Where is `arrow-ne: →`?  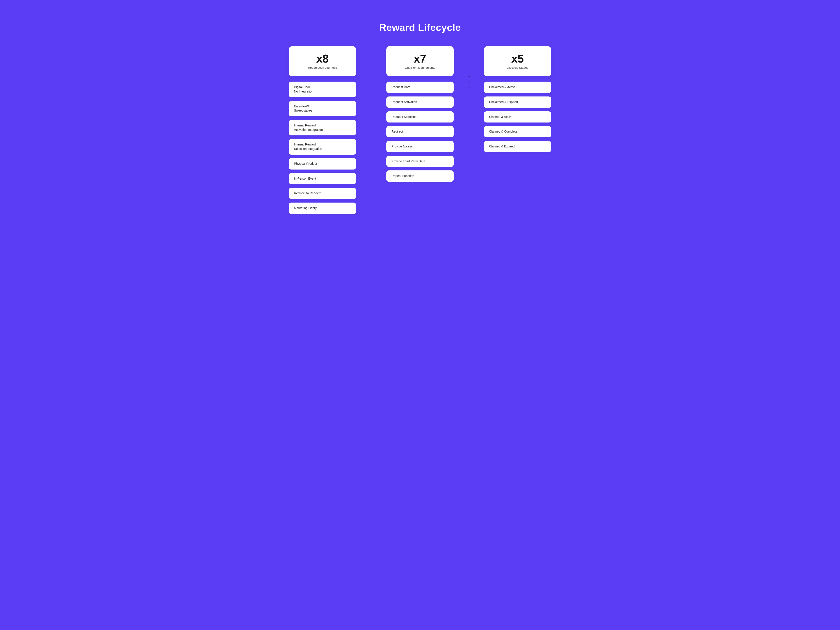
arrow-ne: → is located at coordinates (469, 77).